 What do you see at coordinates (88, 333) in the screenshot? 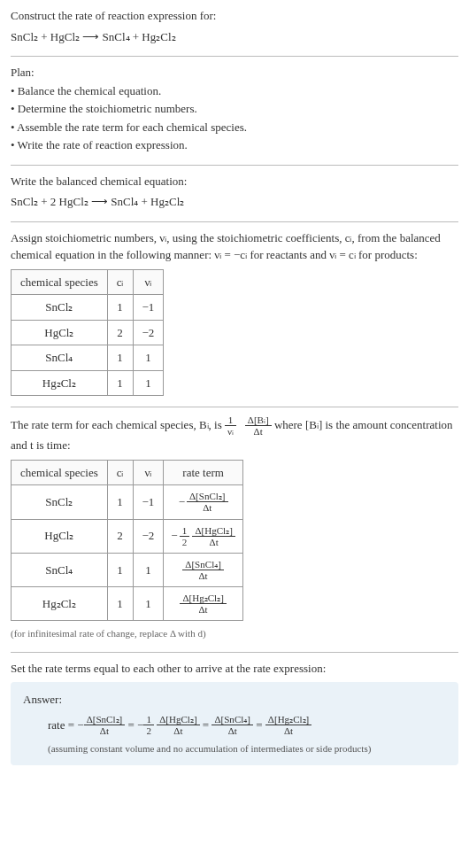
I see `table-row: HgCl₂2−2` at bounding box center [88, 333].